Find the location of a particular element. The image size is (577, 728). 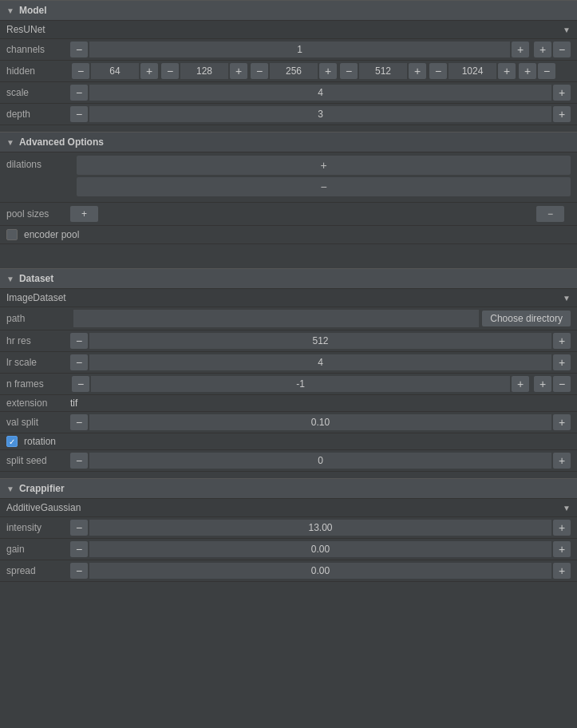

hr-res-minus-btn: − is located at coordinates (79, 341).